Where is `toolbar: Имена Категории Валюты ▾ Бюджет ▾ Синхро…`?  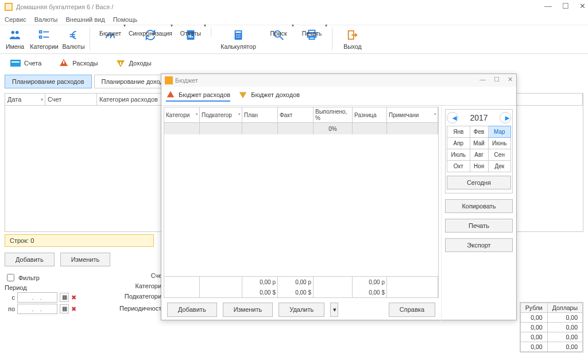 toolbar: Имена Категории Валюты ▾ Бюджет ▾ Синхро… is located at coordinates (294, 40).